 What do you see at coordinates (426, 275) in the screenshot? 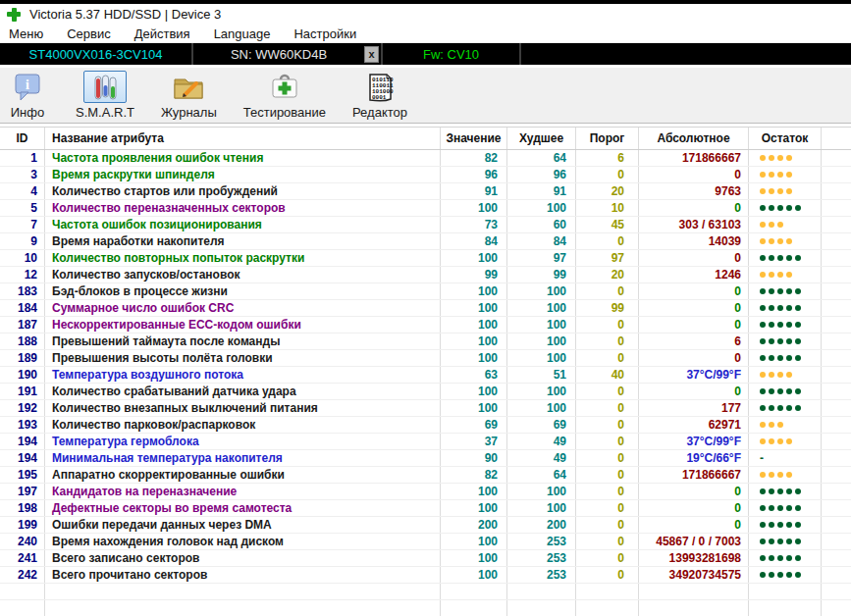
I see `table-row: 12Количество запусков/остановок999920124…` at bounding box center [426, 275].